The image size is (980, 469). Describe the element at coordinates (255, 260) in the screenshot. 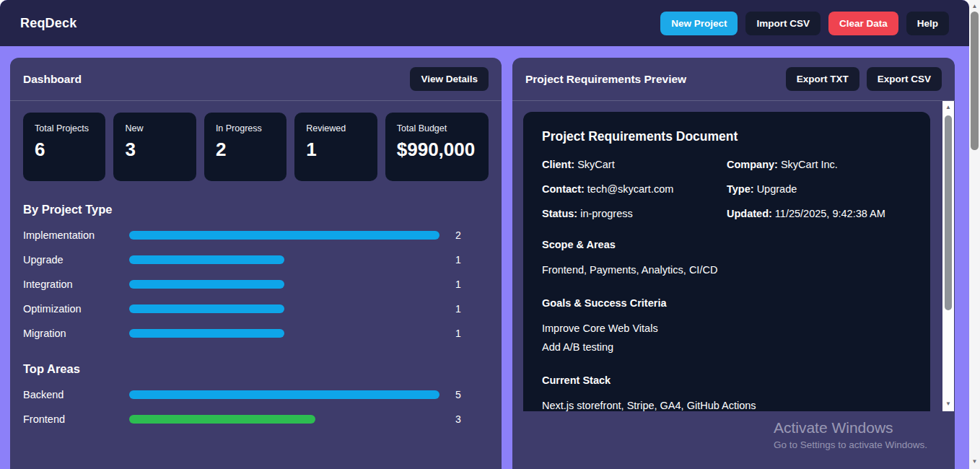

I see `bar-row: Upgrade1` at that location.